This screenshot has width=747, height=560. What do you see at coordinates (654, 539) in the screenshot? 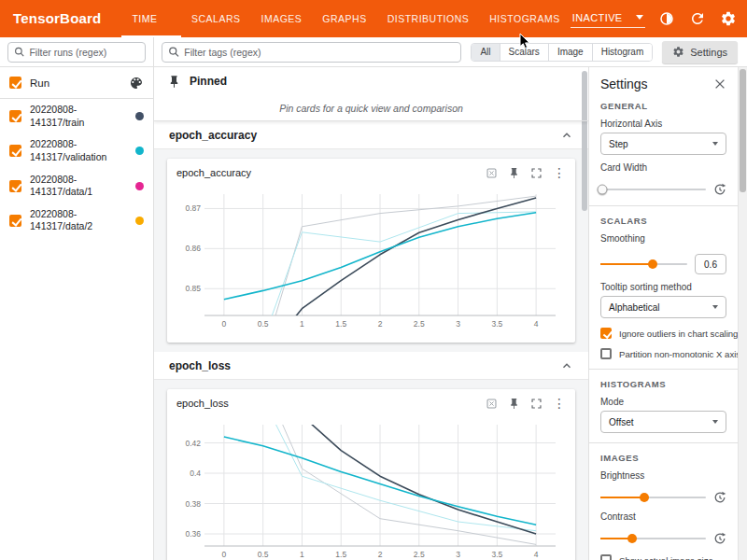
I see `contrast-slider` at bounding box center [654, 539].